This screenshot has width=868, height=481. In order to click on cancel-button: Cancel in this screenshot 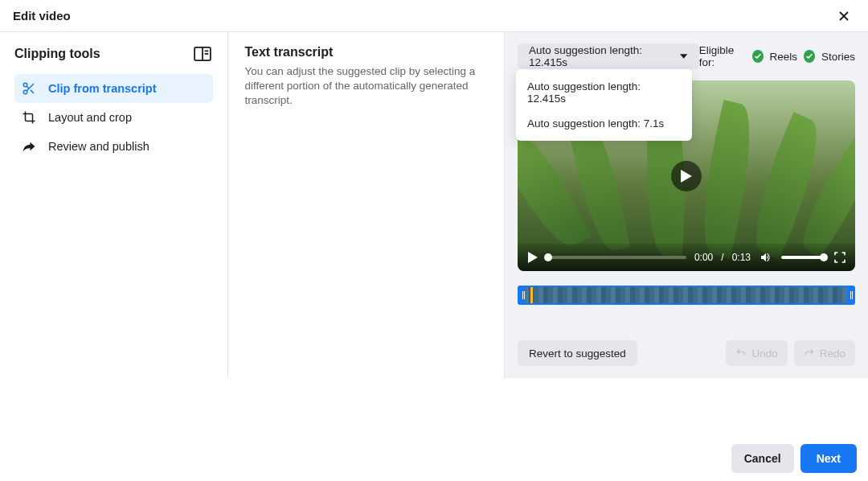, I will do `click(763, 458)`.